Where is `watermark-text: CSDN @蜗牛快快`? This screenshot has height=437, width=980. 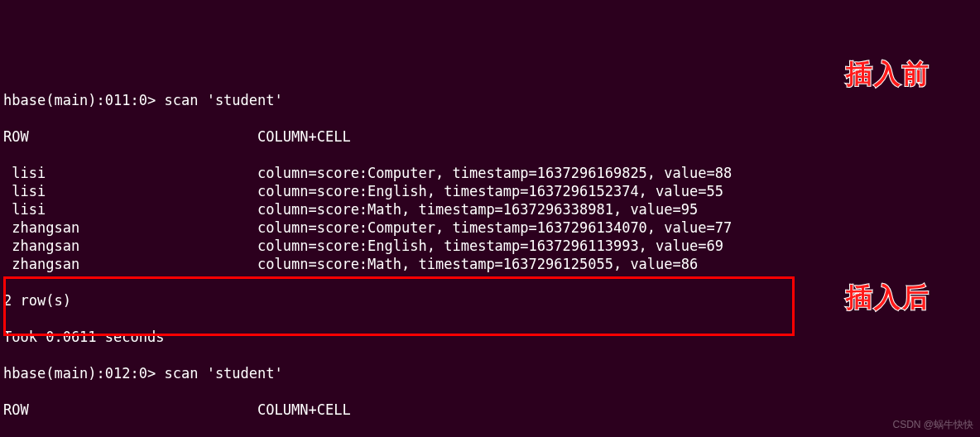
watermark-text: CSDN @蜗牛快快 is located at coordinates (933, 425).